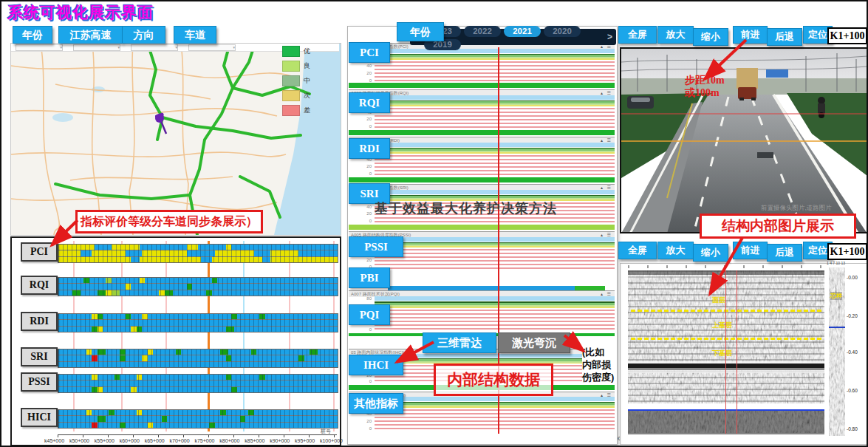 The height and width of the screenshot is (447, 868). Describe the element at coordinates (459, 343) in the screenshot. I see `radar-3d-button: 三维雷达` at that location.